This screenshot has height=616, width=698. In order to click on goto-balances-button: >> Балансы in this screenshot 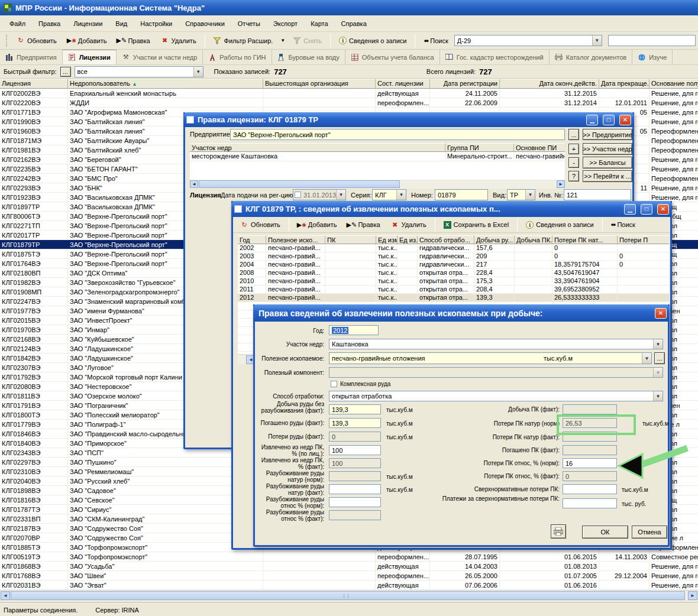, I will do `click(607, 163)`.